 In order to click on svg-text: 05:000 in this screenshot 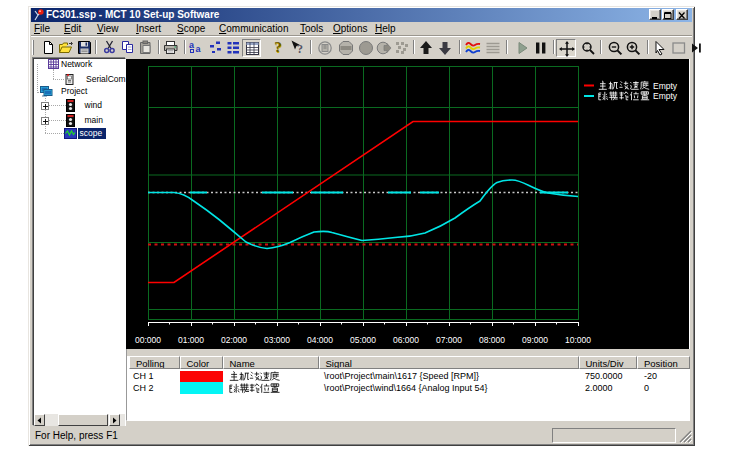, I will do `click(363, 340)`.